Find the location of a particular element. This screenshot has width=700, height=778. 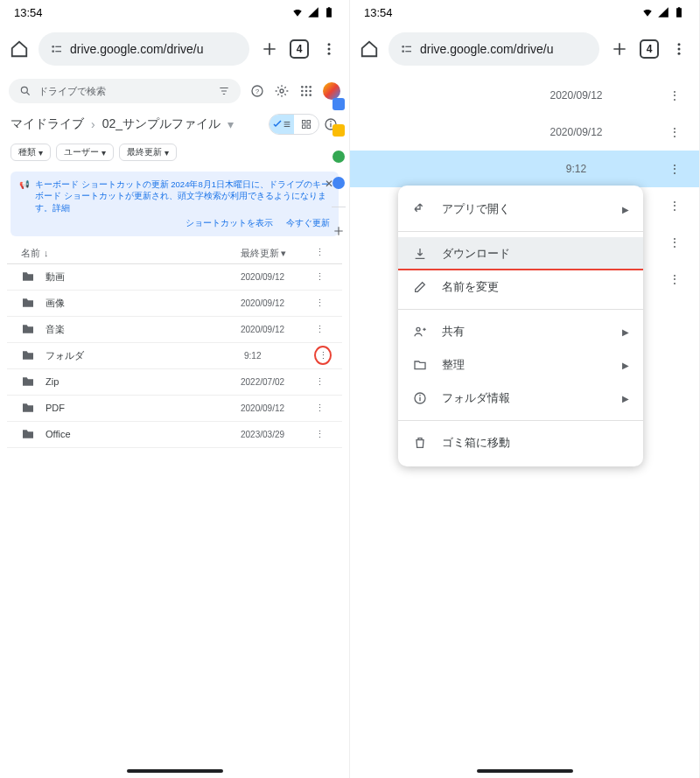

file-row: Office 2023/03/29 ⋮ is located at coordinates (175, 435).